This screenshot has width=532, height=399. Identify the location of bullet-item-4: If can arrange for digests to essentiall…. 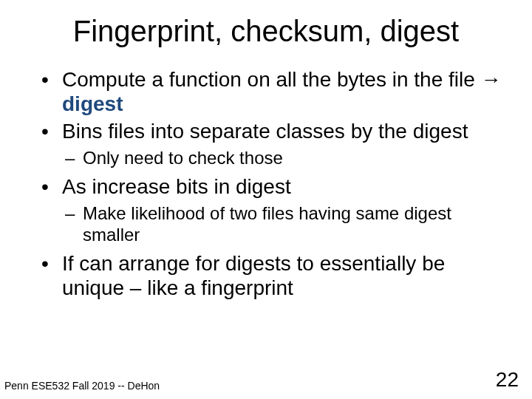
(273, 276).